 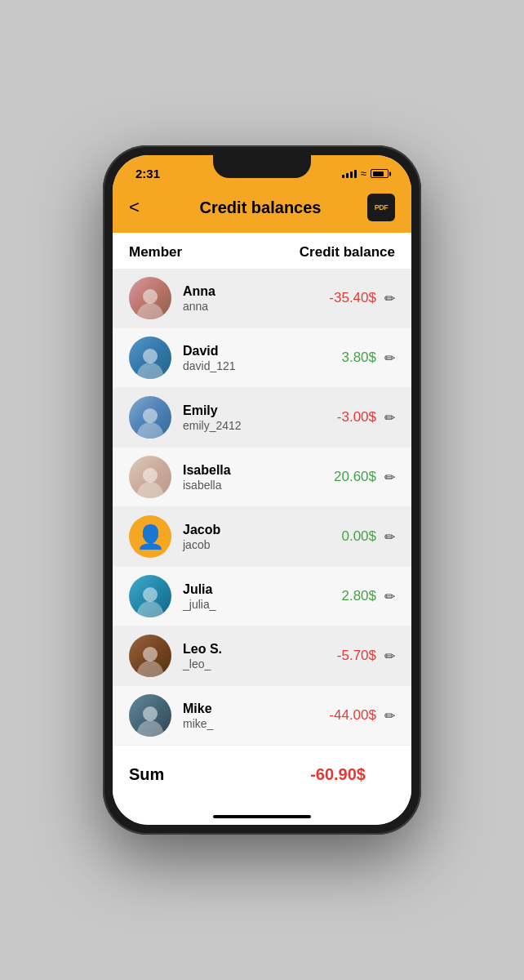 What do you see at coordinates (390, 537) in the screenshot?
I see `edit-button-jacob: ✏` at bounding box center [390, 537].